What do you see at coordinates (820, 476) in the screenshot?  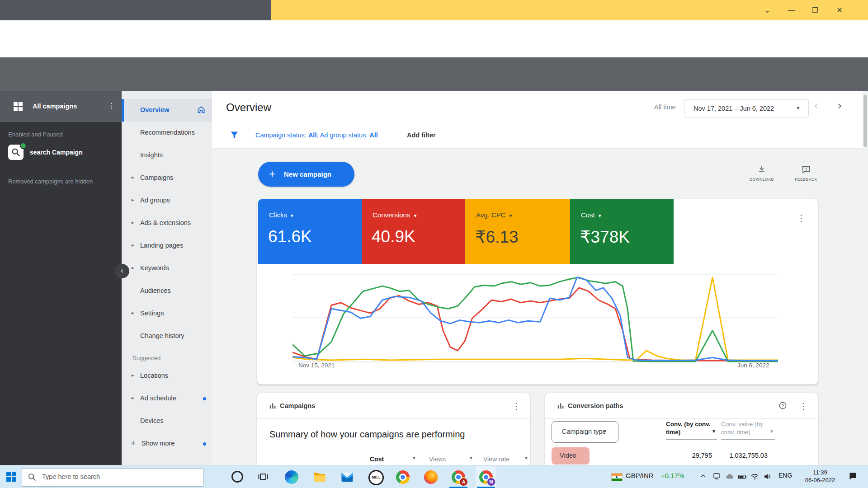 I see `taskbar-clock: 11:39 06-06-2022` at bounding box center [820, 476].